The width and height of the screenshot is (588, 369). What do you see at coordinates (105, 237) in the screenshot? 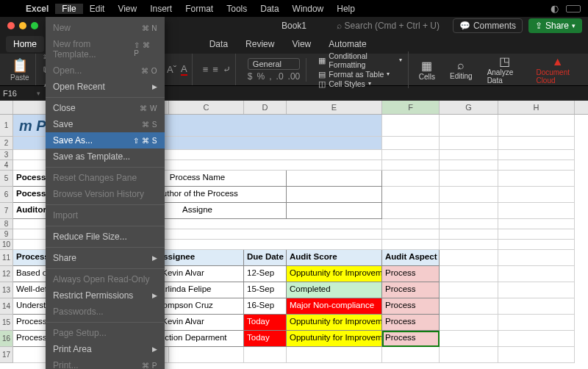
I see `menu-reduce-size: Reduce File Size...` at bounding box center [105, 237].